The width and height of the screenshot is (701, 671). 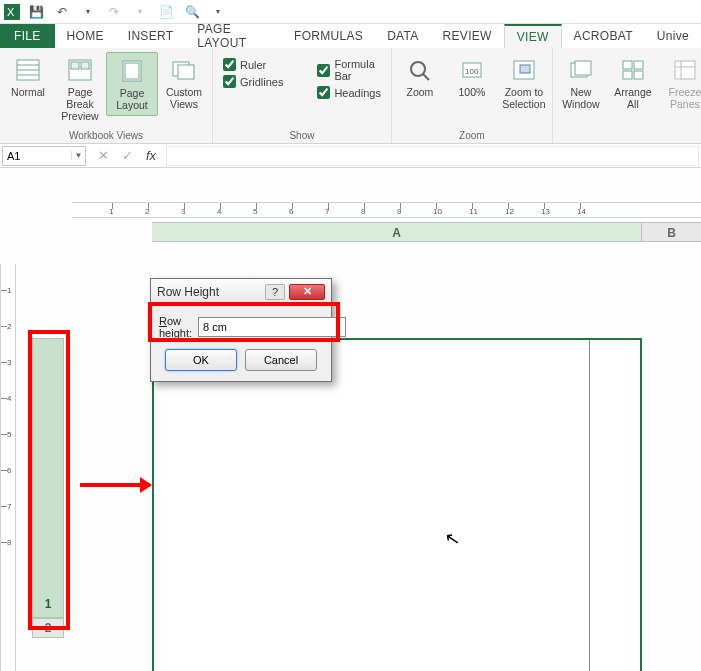 What do you see at coordinates (253, 64) in the screenshot?
I see `ruler-checkbox: Ruler` at bounding box center [253, 64].